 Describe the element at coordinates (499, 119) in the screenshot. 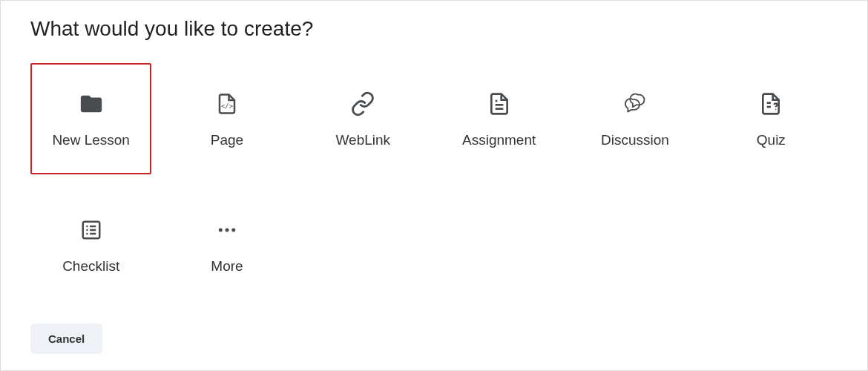

I see `option-assignment: Assignment` at that location.